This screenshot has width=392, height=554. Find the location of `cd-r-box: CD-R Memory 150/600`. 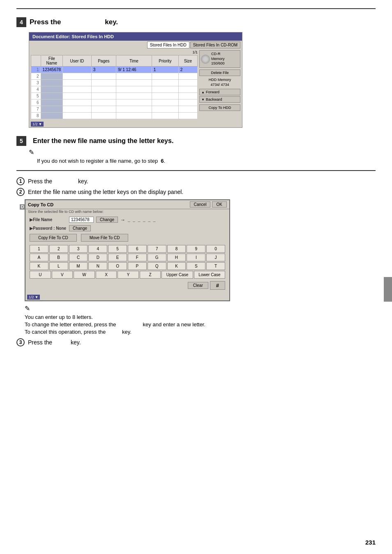

cd-r-box: CD-R Memory 150/600 is located at coordinates (220, 59).